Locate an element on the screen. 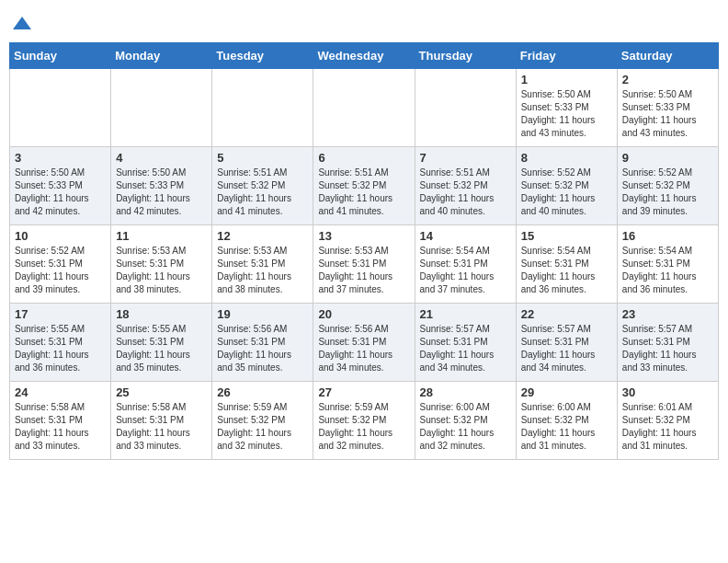  day-number: 13 is located at coordinates (364, 236).